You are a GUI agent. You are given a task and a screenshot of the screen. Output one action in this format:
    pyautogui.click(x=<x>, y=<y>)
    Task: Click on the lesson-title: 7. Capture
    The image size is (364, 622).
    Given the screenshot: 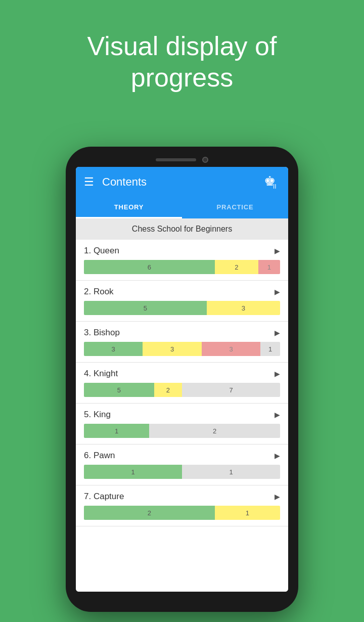 What is the action you would take?
    pyautogui.click(x=179, y=497)
    